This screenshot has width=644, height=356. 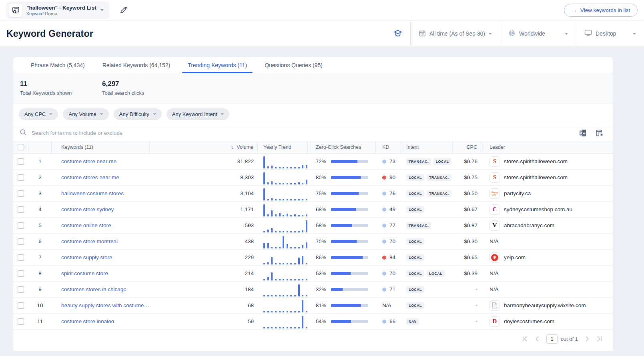 What do you see at coordinates (569, 339) in the screenshot?
I see `page-count-label: out of 1` at bounding box center [569, 339].